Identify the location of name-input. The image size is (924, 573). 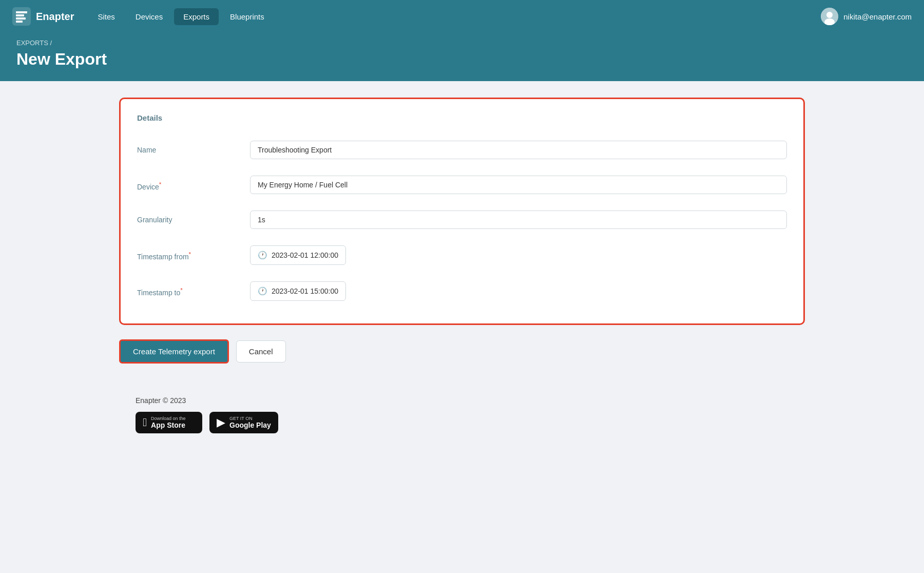
(518, 150).